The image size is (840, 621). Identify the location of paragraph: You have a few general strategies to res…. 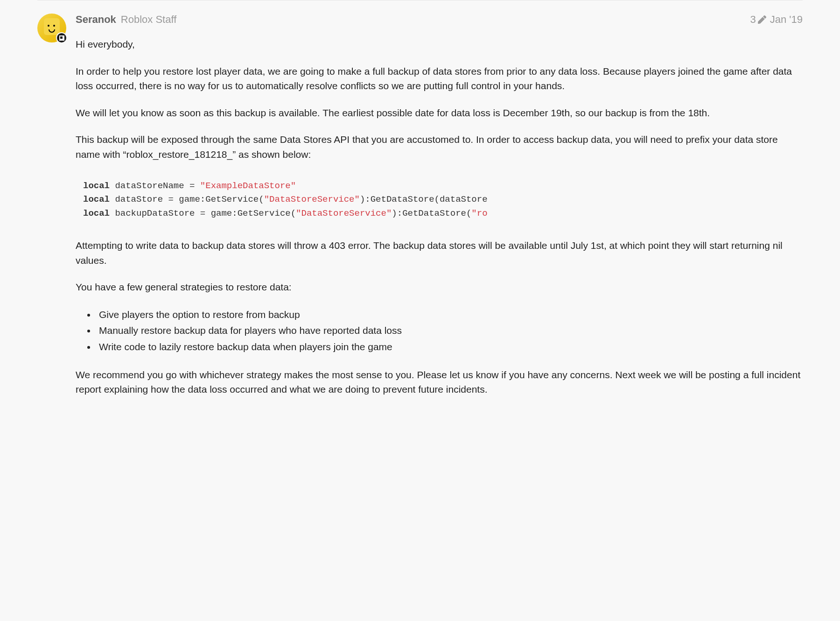
(439, 287).